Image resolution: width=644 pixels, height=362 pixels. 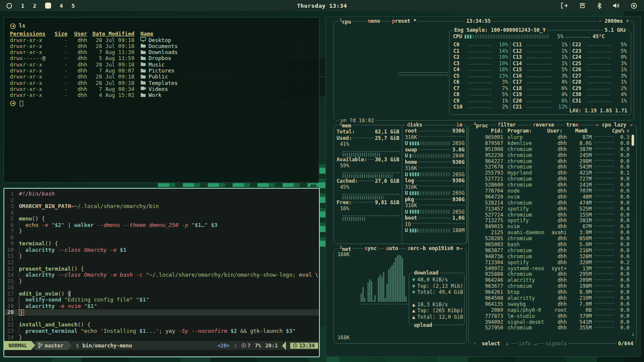 What do you see at coordinates (161, 95) in the screenshot?
I see `file-row: drwxr-xr-x-dhh4 Aug 15:02Work` at bounding box center [161, 95].